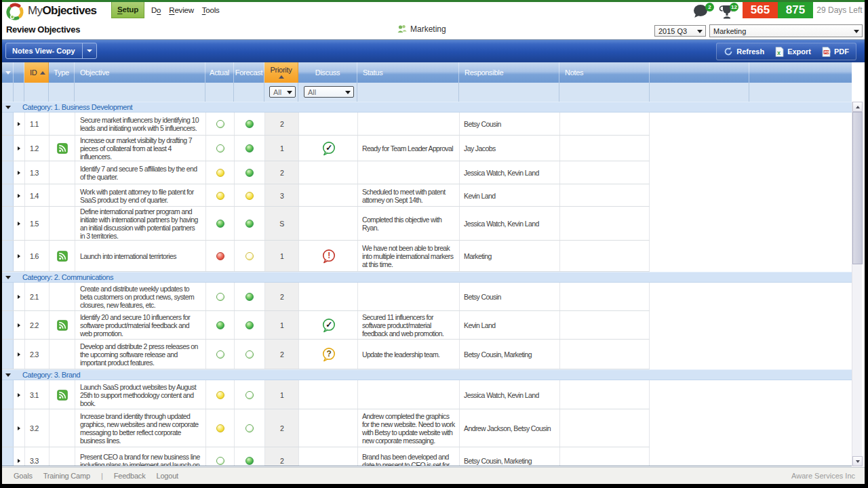 Image resolution: width=868 pixels, height=488 pixels. What do you see at coordinates (281, 297) in the screenshot?
I see `row-priority-cell: 2` at bounding box center [281, 297].